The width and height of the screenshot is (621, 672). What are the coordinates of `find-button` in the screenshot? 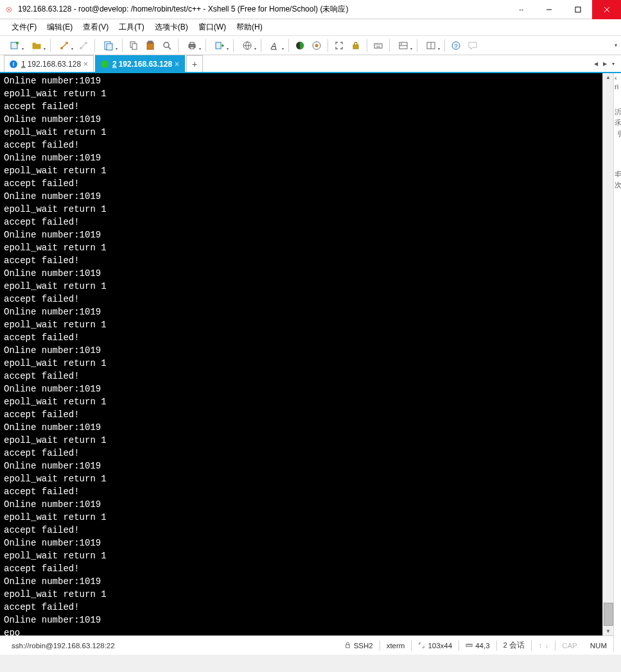 It's located at (167, 46).